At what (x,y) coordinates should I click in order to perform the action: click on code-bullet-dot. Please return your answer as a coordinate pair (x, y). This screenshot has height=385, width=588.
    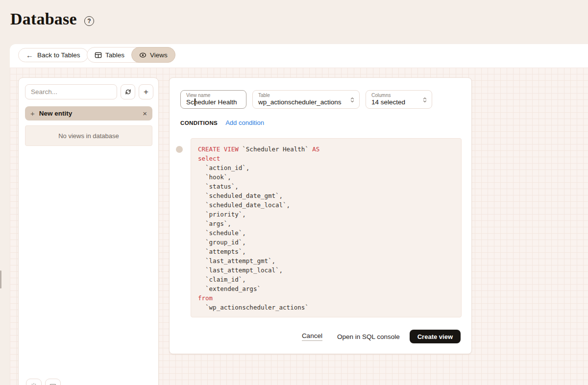
    Looking at the image, I should click on (179, 149).